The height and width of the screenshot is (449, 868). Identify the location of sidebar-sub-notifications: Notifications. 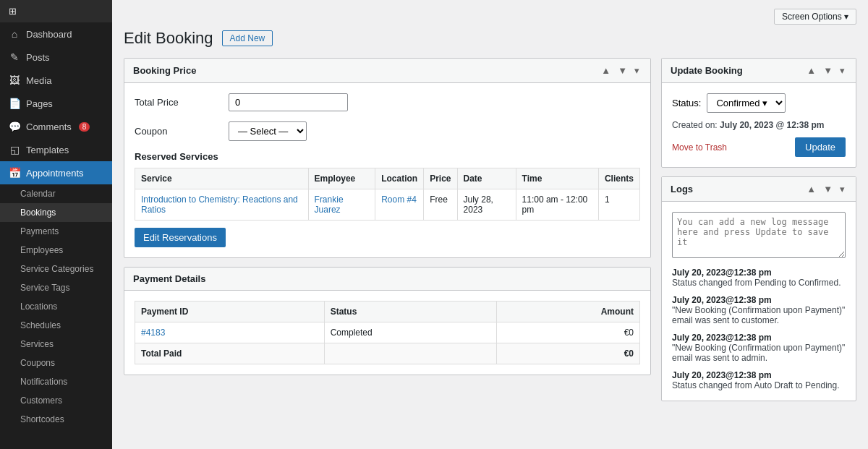
(56, 382).